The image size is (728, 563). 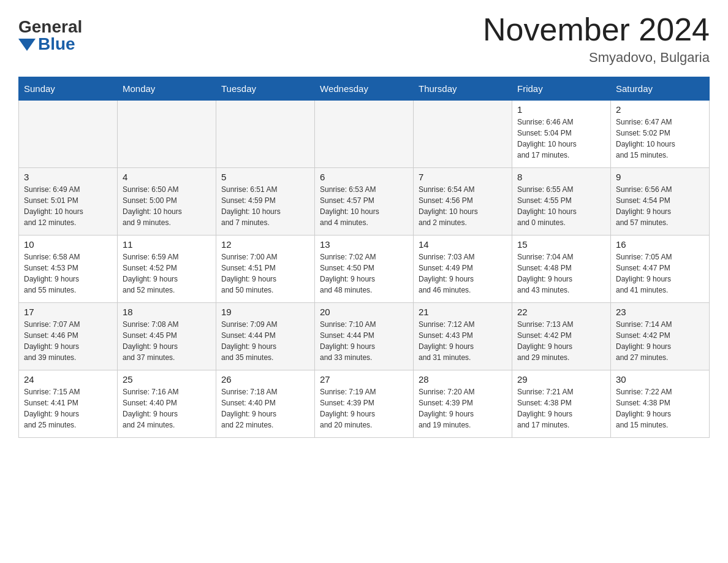 I want to click on calendar-cell: 27Sunrise: 7:19 AM Sunset: 4:39 PM Dayli…, so click(x=364, y=404).